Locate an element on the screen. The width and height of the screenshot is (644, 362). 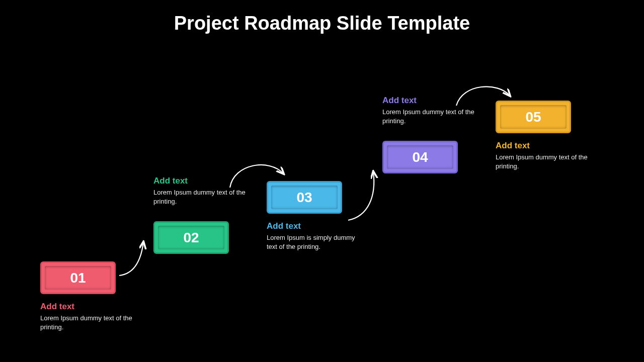
step-number: 04 is located at coordinates (420, 157).